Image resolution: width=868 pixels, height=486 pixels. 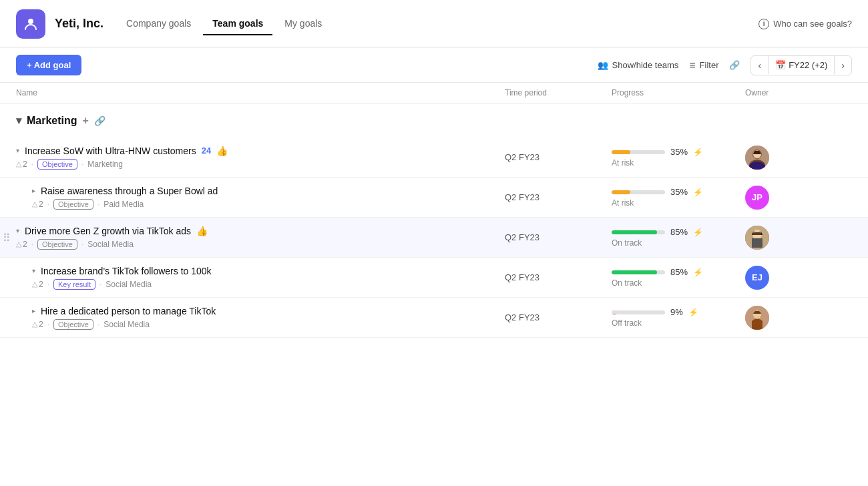 What do you see at coordinates (843, 65) in the screenshot?
I see `period-next-button: ›` at bounding box center [843, 65].